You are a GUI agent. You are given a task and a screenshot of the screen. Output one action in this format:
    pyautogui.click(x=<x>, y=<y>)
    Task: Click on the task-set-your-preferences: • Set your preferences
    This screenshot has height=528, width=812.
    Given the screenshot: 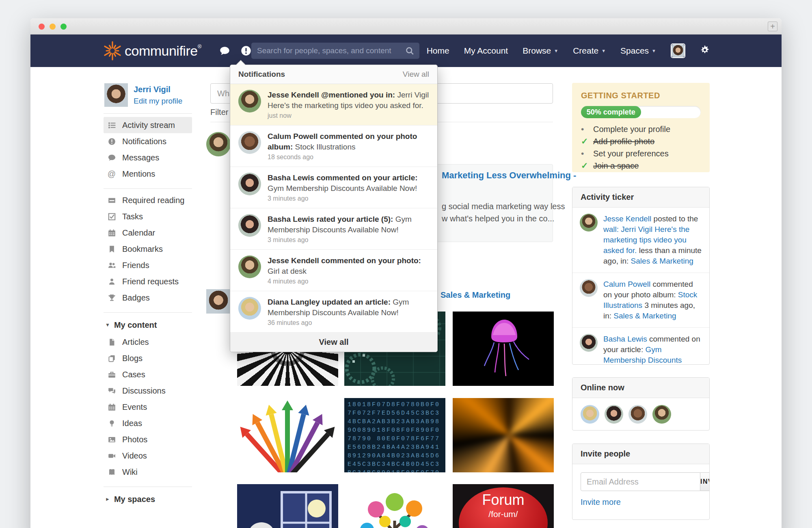 What is the action you would take?
    pyautogui.click(x=641, y=154)
    